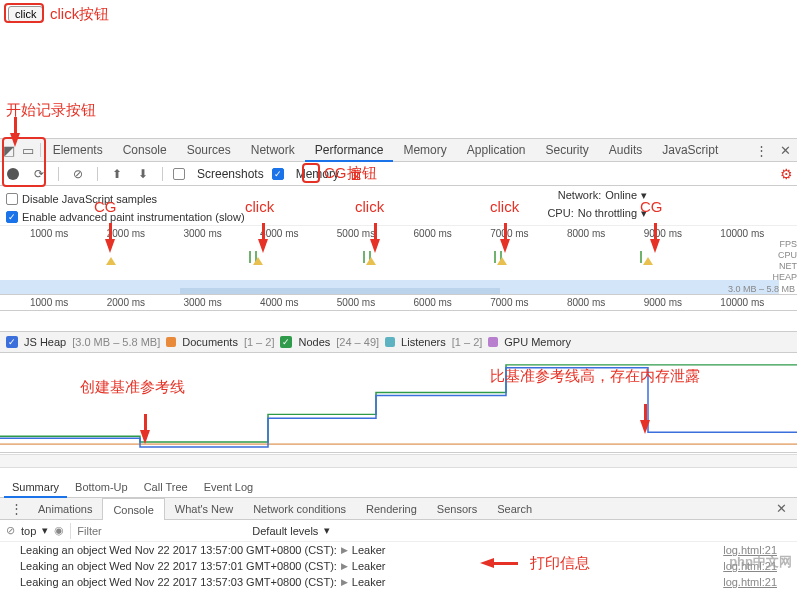  Describe the element at coordinates (645, 427) in the screenshot. I see `arrow-leak` at that location.